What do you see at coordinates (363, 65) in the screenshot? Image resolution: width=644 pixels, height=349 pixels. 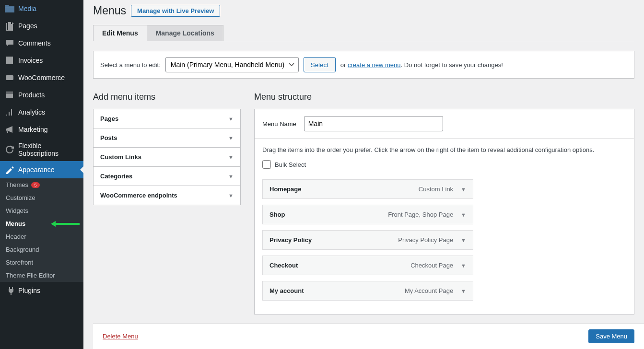 I see `select-menu-panel: Select a menu to edit: Main (Primary Men…` at bounding box center [363, 65].